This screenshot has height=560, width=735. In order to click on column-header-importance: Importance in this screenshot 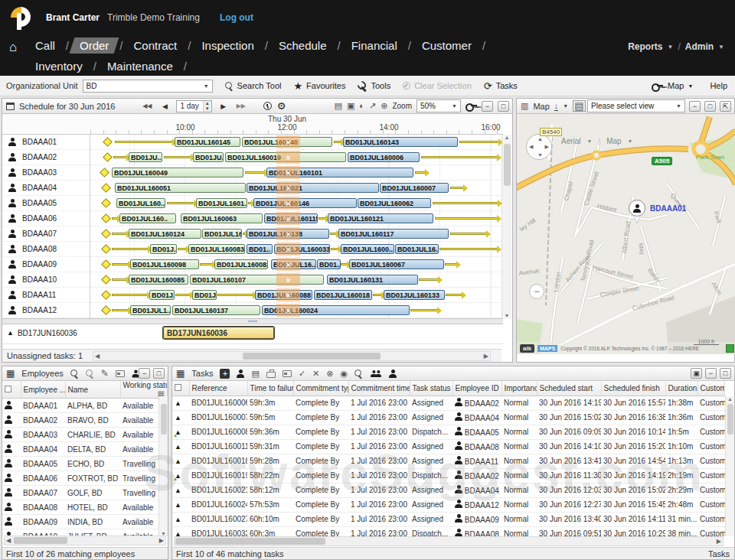, I will do `click(519, 389)`.